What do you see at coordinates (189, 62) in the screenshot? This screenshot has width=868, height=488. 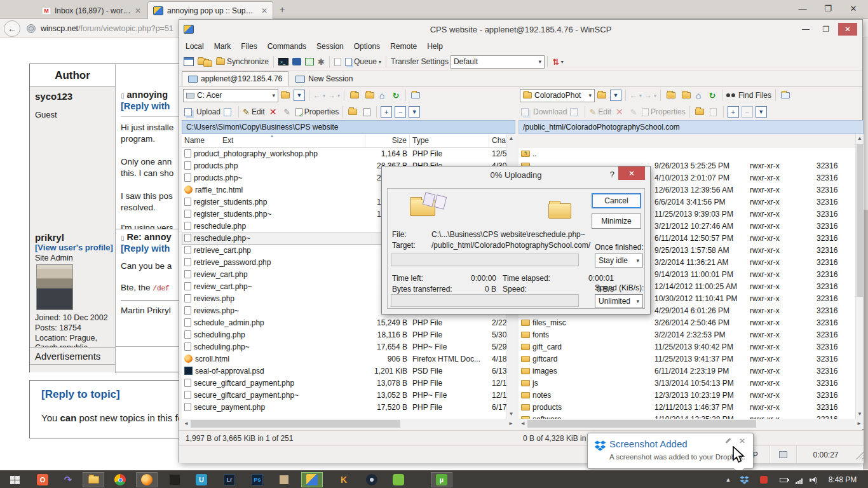 I see `layout-grid-icon` at bounding box center [189, 62].